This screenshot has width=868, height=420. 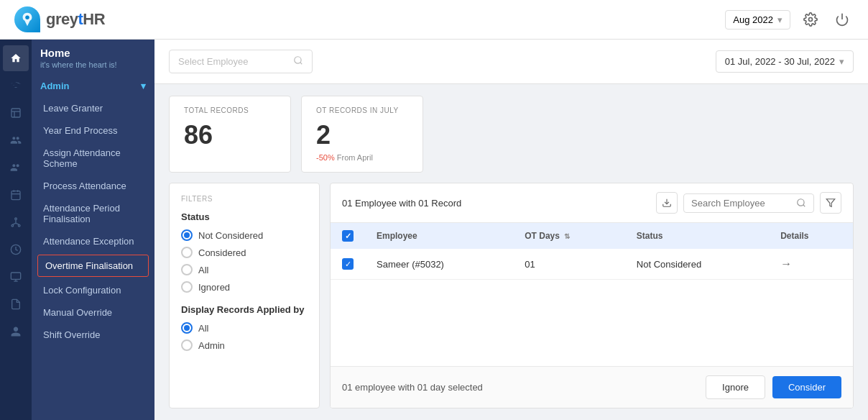 I want to click on select-all-checkbox: ✓, so click(x=348, y=236).